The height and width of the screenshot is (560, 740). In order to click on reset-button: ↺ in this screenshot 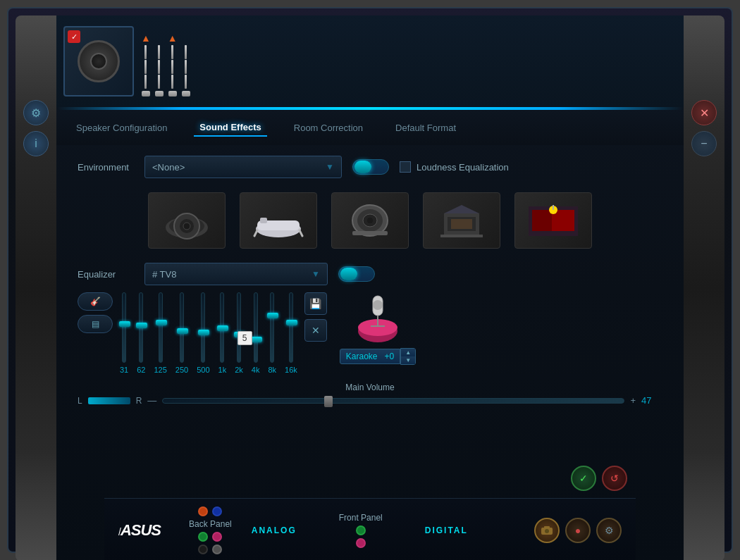, I will do `click(615, 478)`.